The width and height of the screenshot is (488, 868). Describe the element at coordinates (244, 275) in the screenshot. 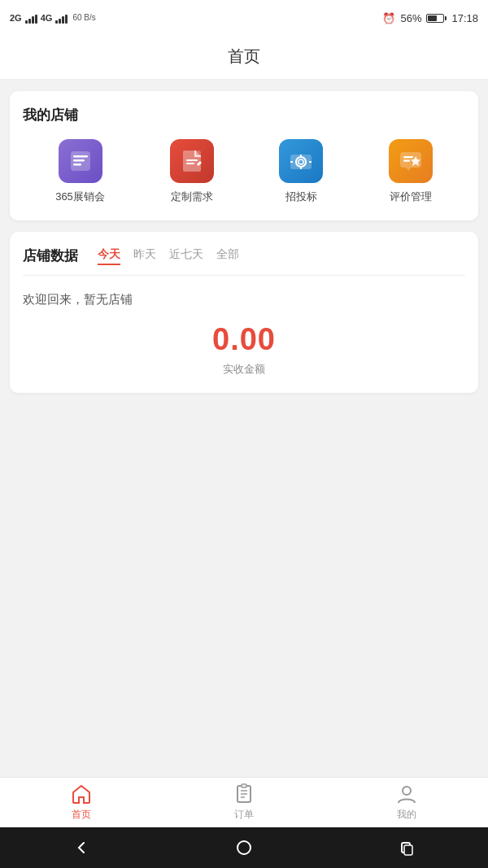

I see `store-data-divider` at that location.